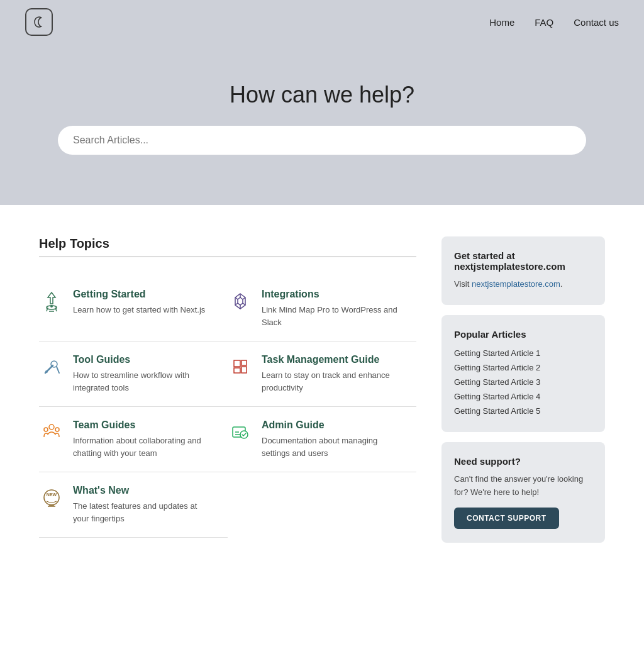  Describe the element at coordinates (523, 493) in the screenshot. I see `need-support-card: Need support? Can't find the answer you'…` at that location.